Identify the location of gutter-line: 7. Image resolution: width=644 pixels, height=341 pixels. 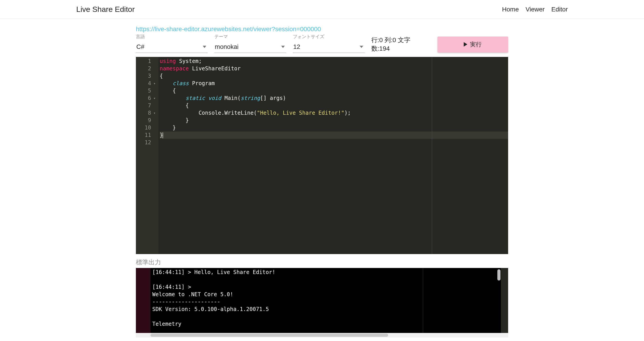
(146, 106).